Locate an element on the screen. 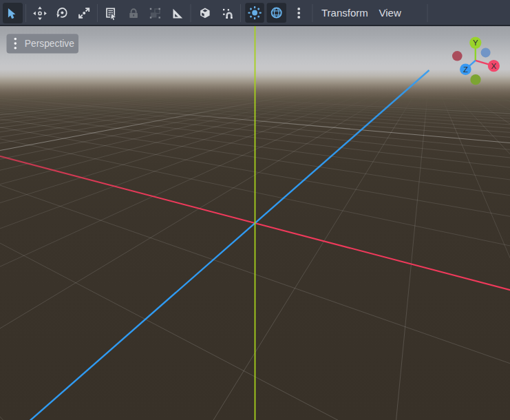 The image size is (510, 420). svg-text: View is located at coordinates (390, 12).